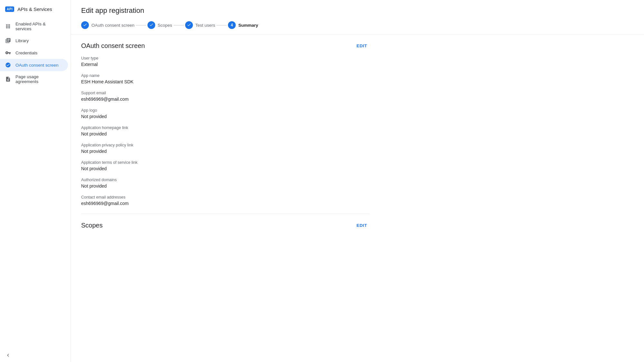  What do you see at coordinates (225, 214) in the screenshot?
I see `section-divider` at bounding box center [225, 214].